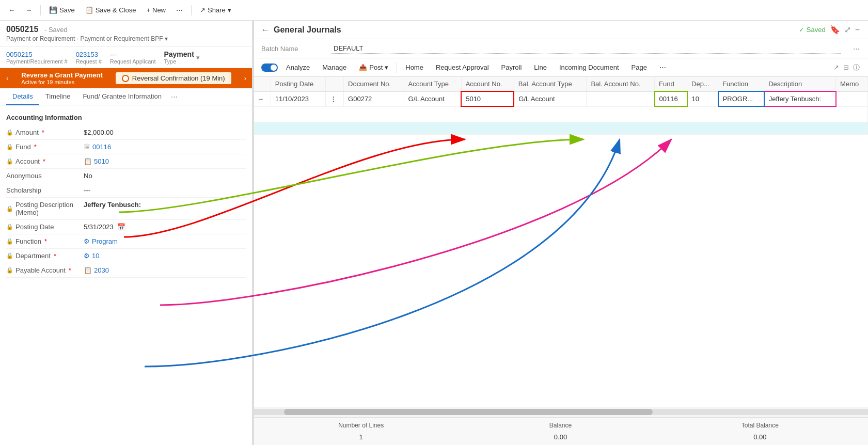 This screenshot has height=445, width=868. I want to click on tab-details: Details, so click(23, 97).